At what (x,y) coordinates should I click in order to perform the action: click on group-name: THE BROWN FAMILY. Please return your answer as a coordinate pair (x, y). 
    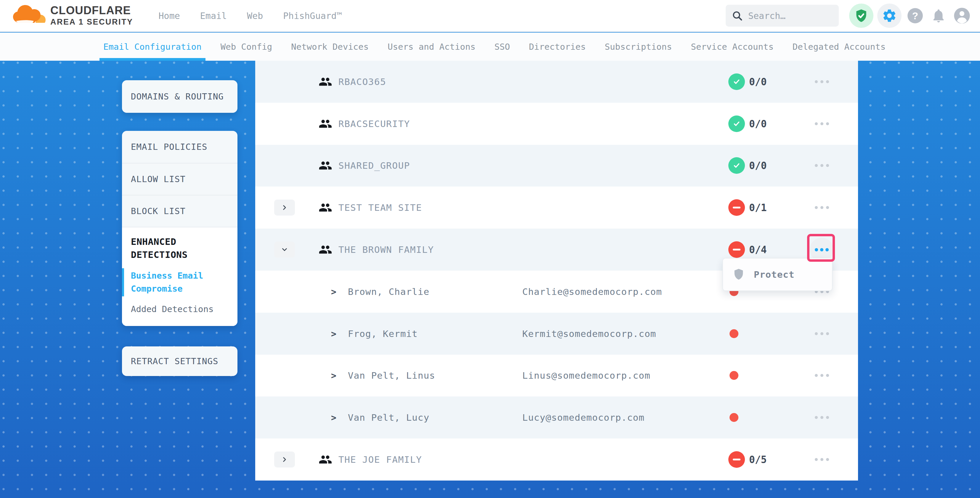
    Looking at the image, I should click on (387, 250).